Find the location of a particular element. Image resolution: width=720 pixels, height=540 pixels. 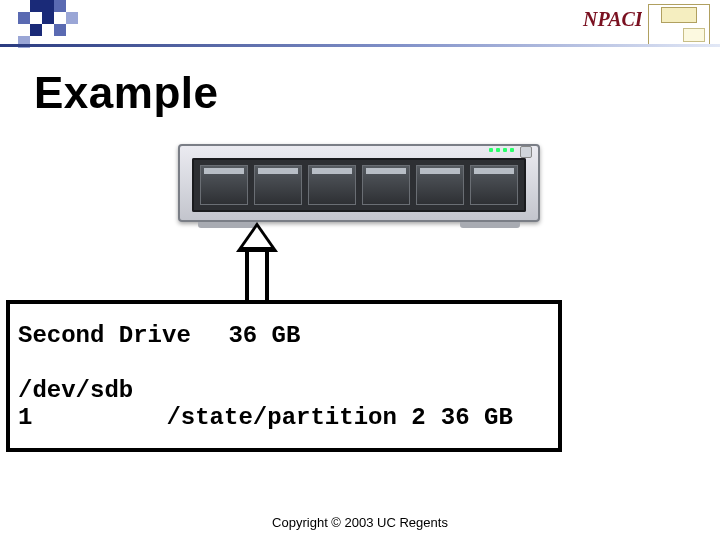

partition-device: /dev/sdb 1 is located at coordinates (85, 404).